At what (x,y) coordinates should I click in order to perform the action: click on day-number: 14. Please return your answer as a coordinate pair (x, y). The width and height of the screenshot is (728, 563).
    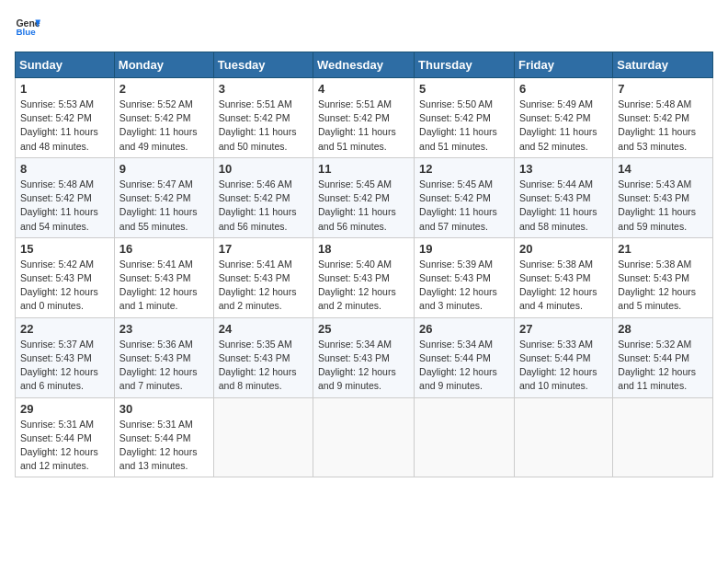
    Looking at the image, I should click on (663, 169).